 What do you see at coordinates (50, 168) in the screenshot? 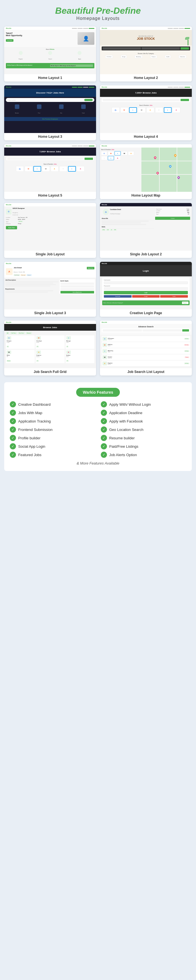
I see `preview-hl5: WocJob 7,000+ Browse Jobs New & Random J…` at bounding box center [50, 168].